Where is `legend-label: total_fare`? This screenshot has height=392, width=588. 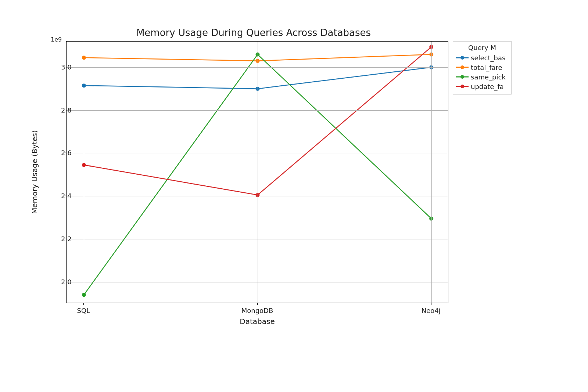 legend-label: total_fare is located at coordinates (487, 68).